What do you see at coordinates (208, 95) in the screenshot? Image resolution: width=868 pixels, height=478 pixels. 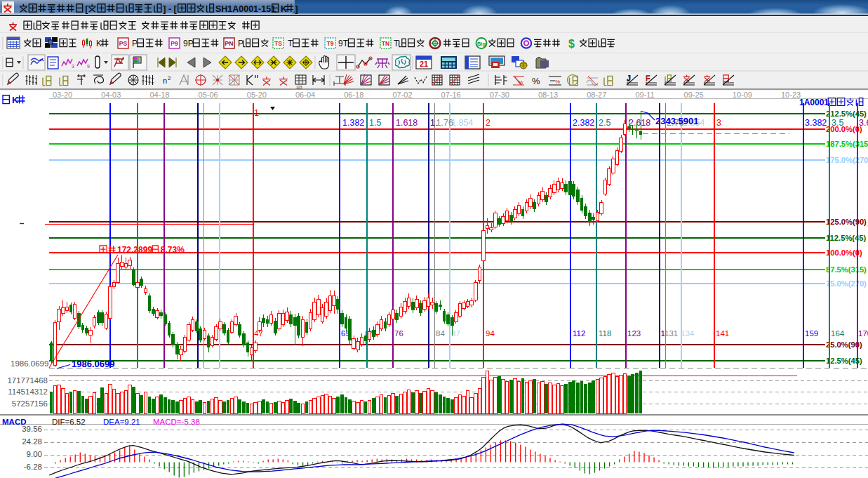 I see `svg-text: 05-06` at bounding box center [208, 95].